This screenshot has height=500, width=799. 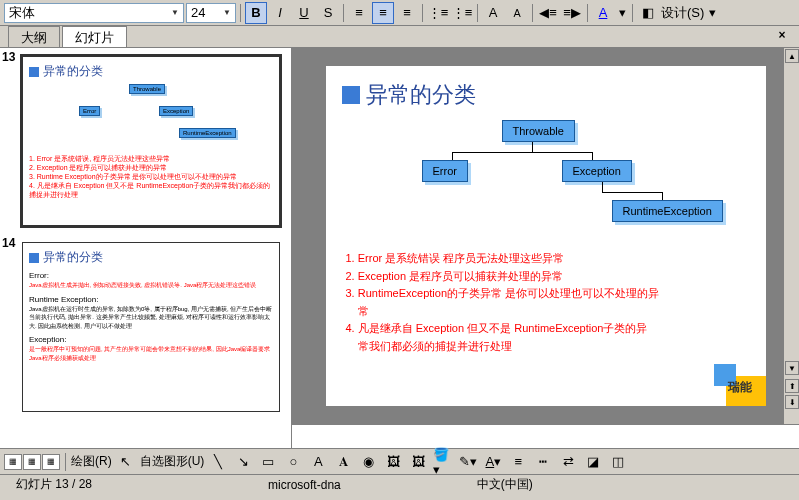 What do you see at coordinates (51, 462) in the screenshot?
I see `slideshow-button: ▦` at bounding box center [51, 462].